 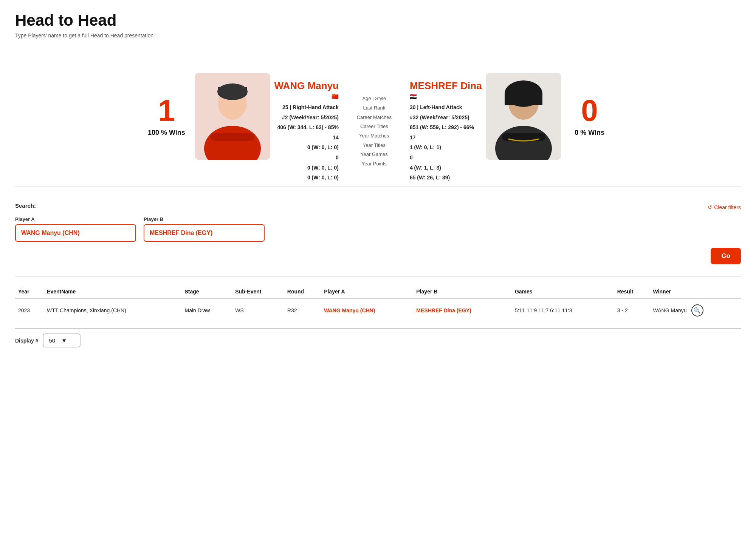 I want to click on display-label: Display #, so click(x=26, y=341).